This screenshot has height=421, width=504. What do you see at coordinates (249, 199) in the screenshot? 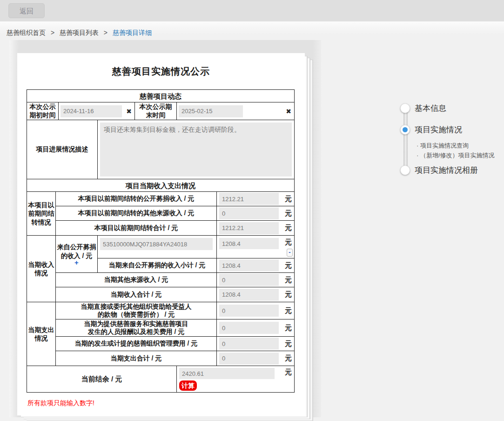
I see `carryover-public-input` at bounding box center [249, 199].